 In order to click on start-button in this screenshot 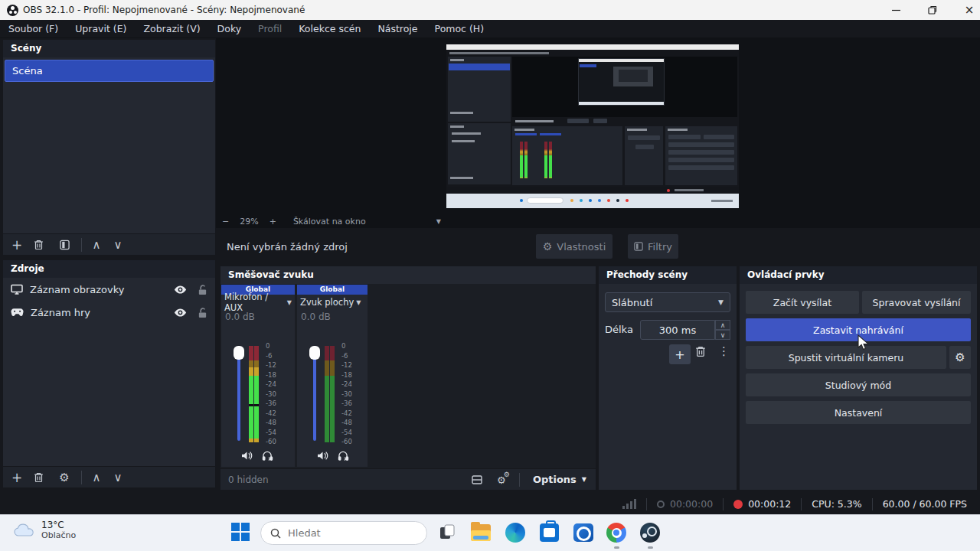, I will do `click(241, 533)`.